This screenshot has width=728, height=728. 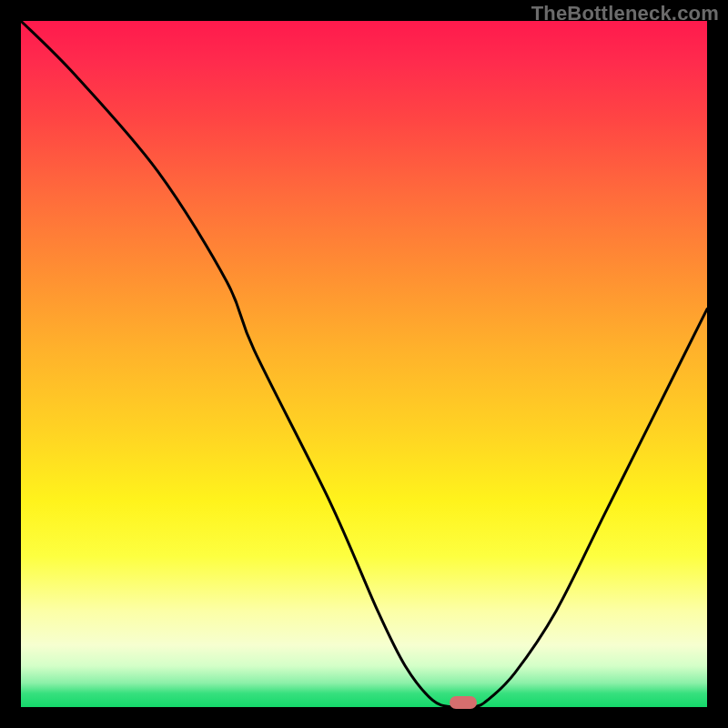 What do you see at coordinates (625, 14) in the screenshot?
I see `watermark-text: TheBottleneck.com` at bounding box center [625, 14].